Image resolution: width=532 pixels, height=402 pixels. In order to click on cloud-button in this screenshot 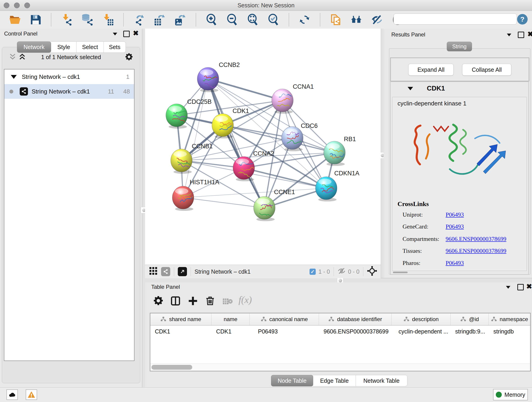, I will do `click(12, 395)`.